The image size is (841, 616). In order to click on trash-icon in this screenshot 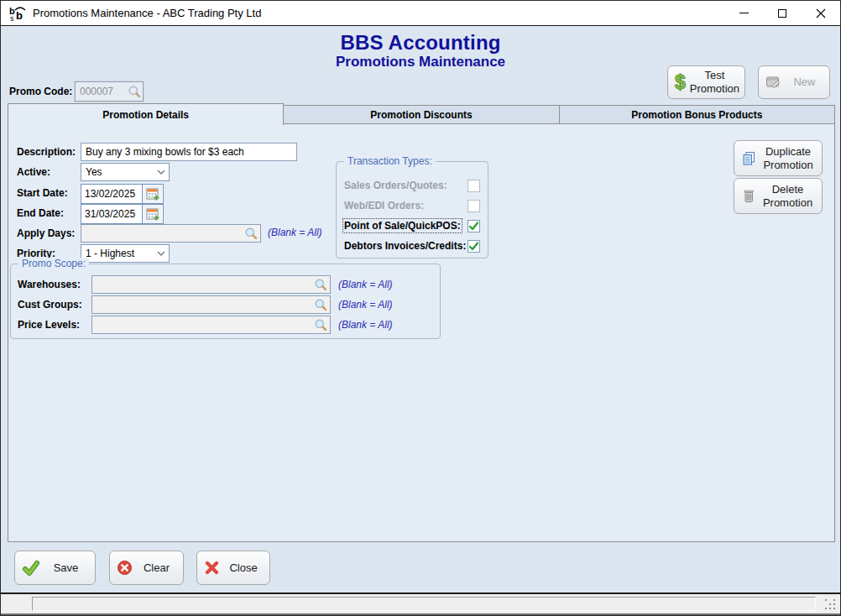, I will do `click(749, 196)`.